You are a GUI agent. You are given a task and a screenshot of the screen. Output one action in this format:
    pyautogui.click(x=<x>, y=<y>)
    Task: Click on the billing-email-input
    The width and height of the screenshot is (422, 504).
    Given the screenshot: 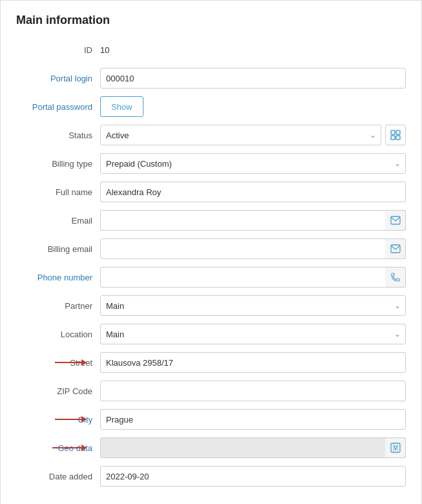 What is the action you would take?
    pyautogui.click(x=253, y=249)
    